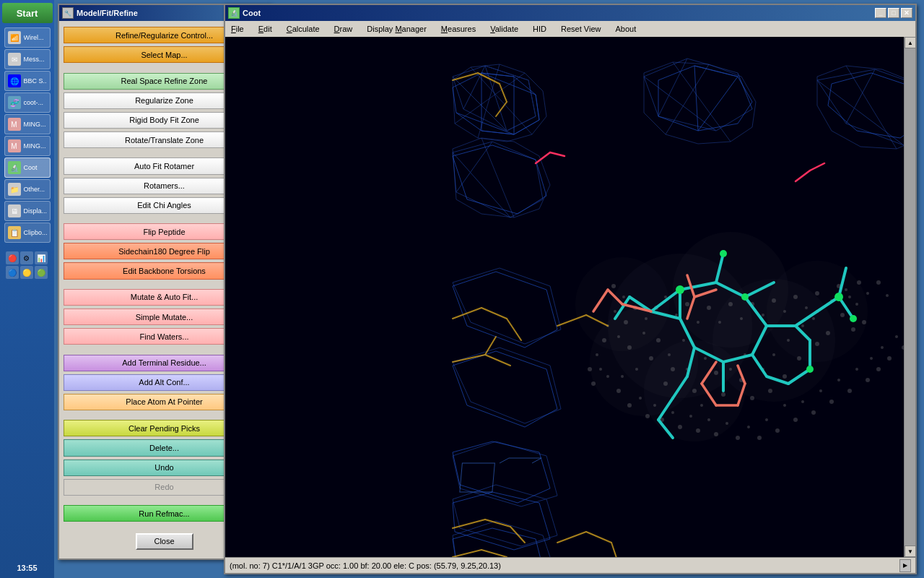 Image resolution: width=924 pixels, height=578 pixels. Describe the element at coordinates (251, 13) in the screenshot. I see `coot-title-text: Coot` at that location.